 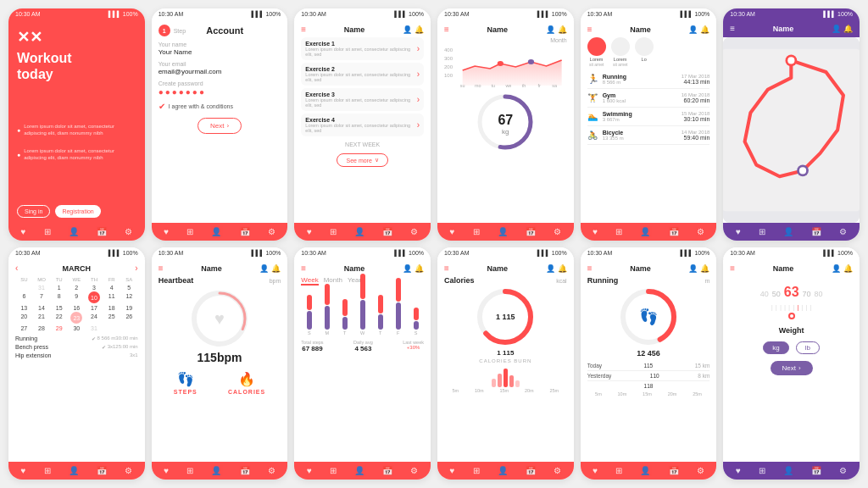 What do you see at coordinates (762, 471) in the screenshot?
I see `nav-dumbbell-12: ⊞` at bounding box center [762, 471].